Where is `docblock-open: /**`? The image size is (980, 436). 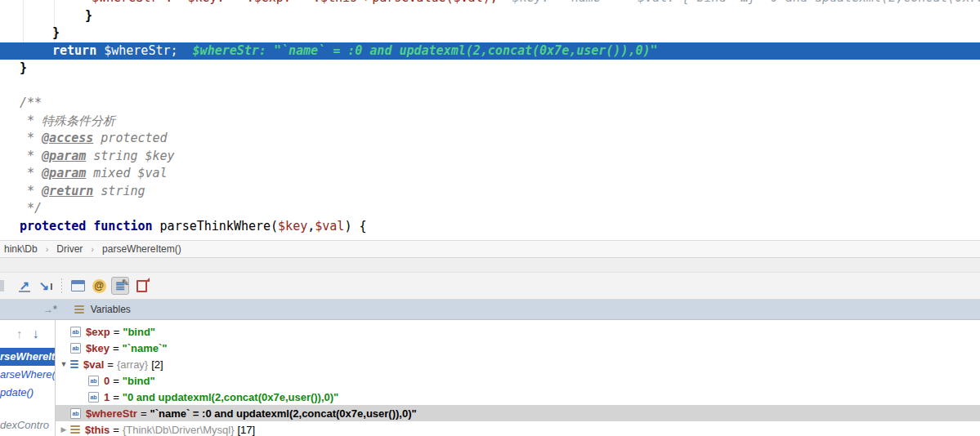 docblock-open: /** is located at coordinates (490, 104).